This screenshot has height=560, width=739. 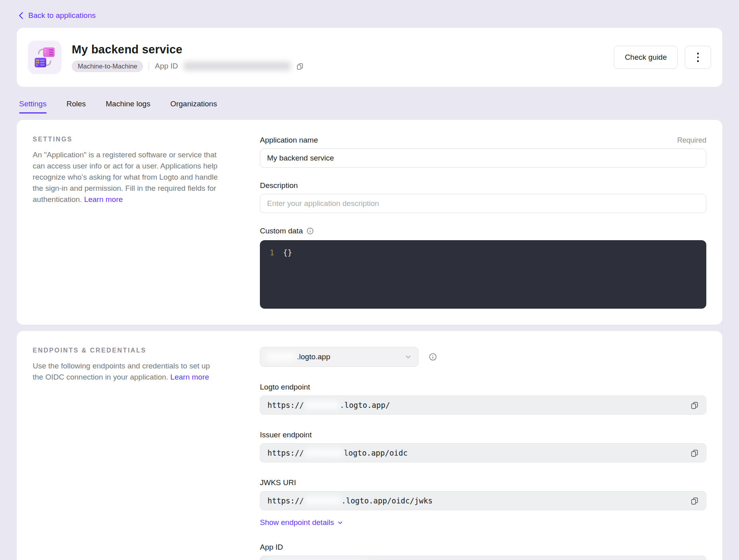 What do you see at coordinates (483, 435) in the screenshot?
I see `issuer-endpoint-label: Issuer endpoint` at bounding box center [483, 435].